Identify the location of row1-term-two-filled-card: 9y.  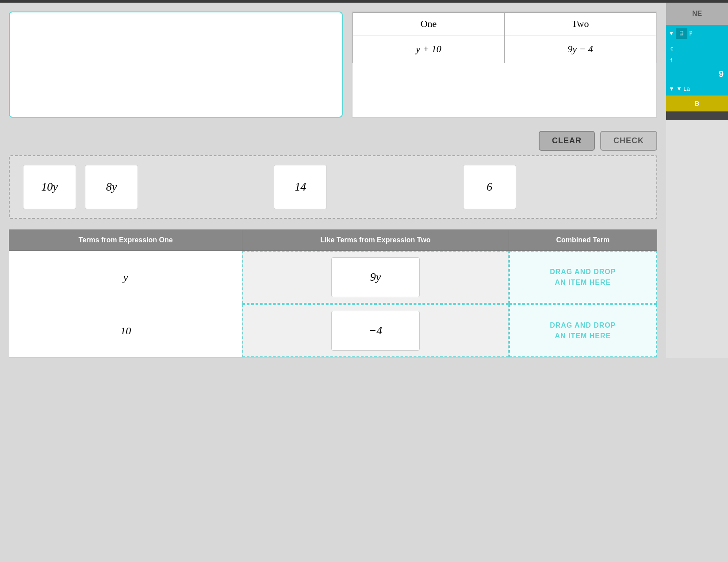
(375, 277).